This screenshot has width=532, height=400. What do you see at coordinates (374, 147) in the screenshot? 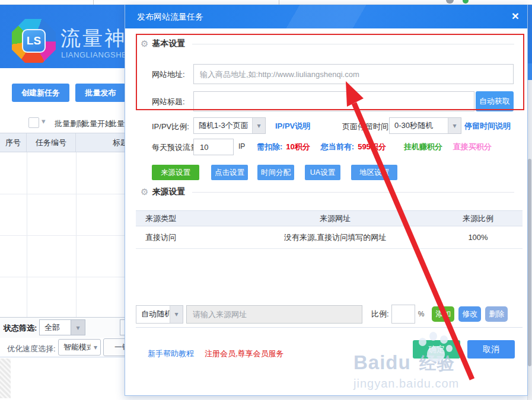
I see `points-info-row: 需扣除: 10积分 您当前有: 595积分 挂机赚积分 直接买积分` at bounding box center [374, 147].